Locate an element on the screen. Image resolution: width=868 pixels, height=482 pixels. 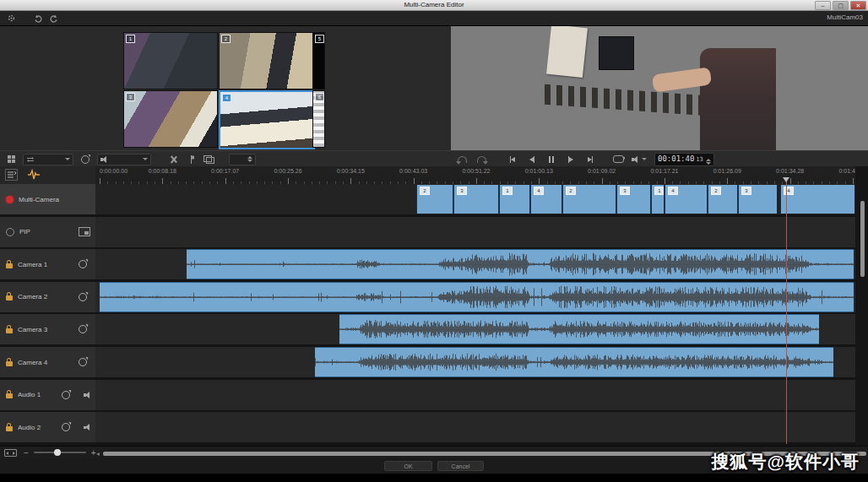
track-header-camera4: Camera 4 is located at coordinates (47, 362).